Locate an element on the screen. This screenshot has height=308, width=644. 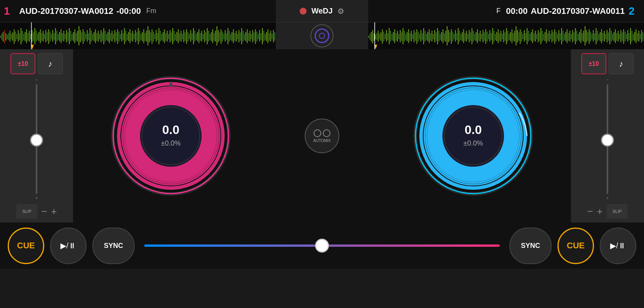
deck2-music-note-button: ♪ is located at coordinates (621, 64).